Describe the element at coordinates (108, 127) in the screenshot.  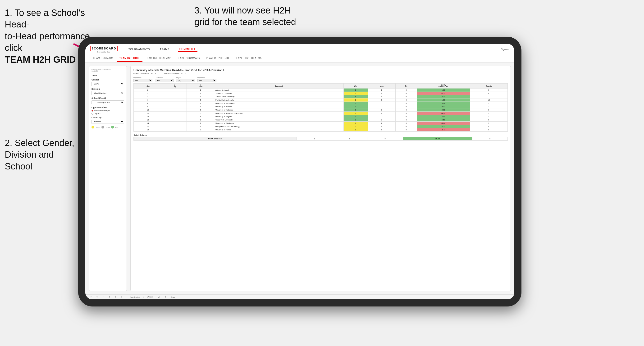
I see `legend-level-label: Level` at that location.